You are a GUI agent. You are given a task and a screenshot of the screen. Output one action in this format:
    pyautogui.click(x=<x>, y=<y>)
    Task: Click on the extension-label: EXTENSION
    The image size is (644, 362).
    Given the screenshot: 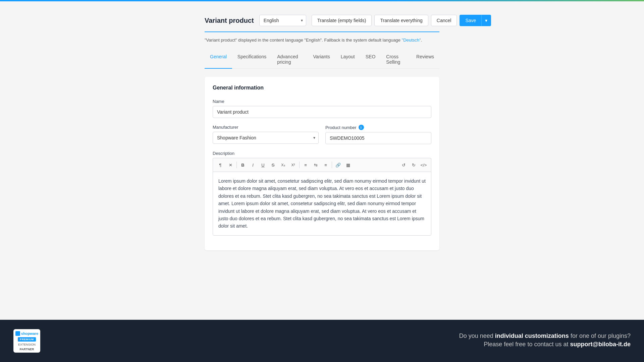 What is the action you would take?
    pyautogui.click(x=27, y=345)
    